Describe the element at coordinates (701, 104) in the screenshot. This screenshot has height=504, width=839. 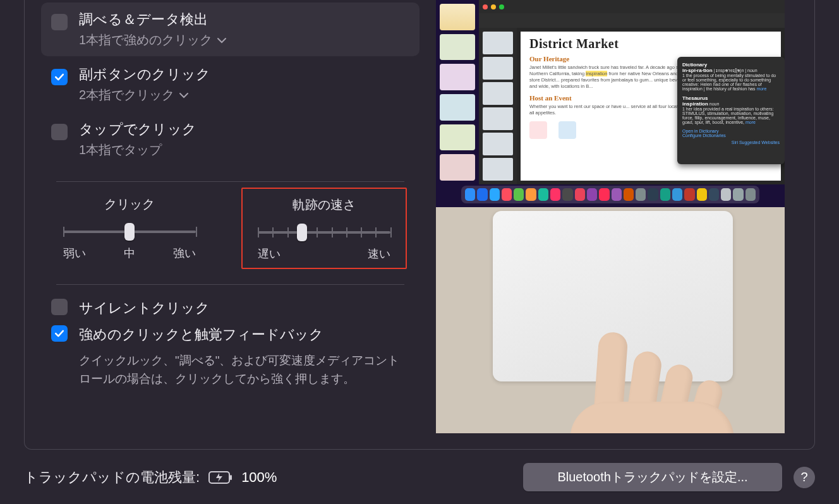
I see `thes-word: inspiration noun` at that location.